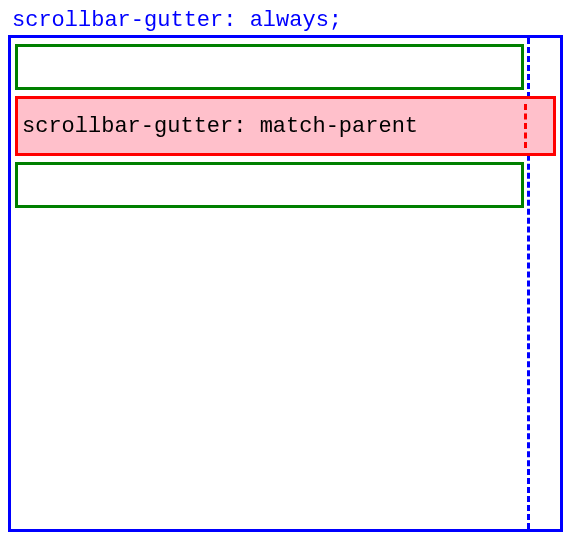 This screenshot has height=544, width=576. Describe the element at coordinates (220, 126) in the screenshot. I see `match-parent-label: scrollbar-gutter: match-parent` at that location.